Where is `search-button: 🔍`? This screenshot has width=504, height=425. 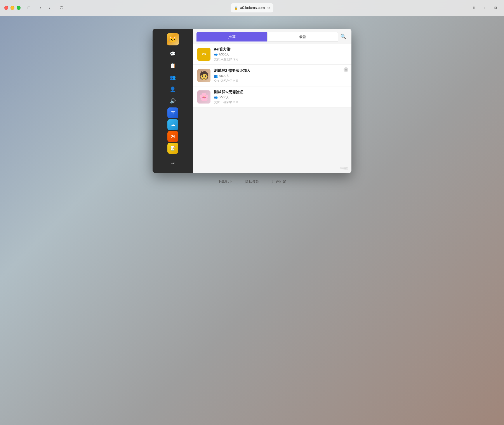
search-button: 🔍 is located at coordinates (343, 37).